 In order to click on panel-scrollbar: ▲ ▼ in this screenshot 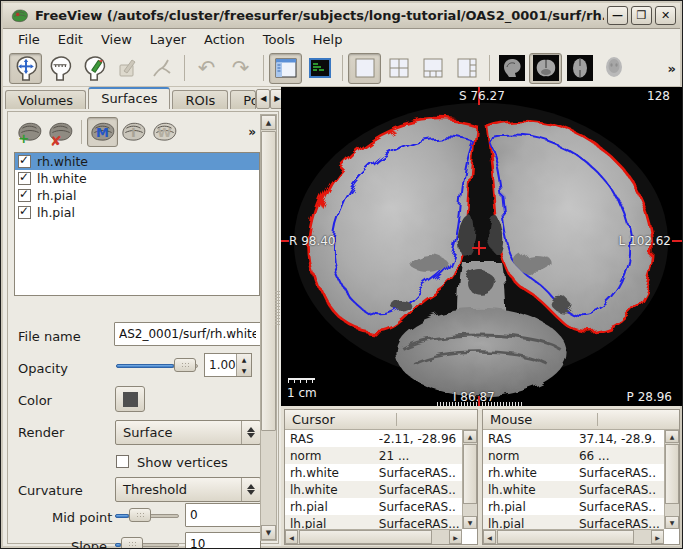, I will do `click(268, 328)`.